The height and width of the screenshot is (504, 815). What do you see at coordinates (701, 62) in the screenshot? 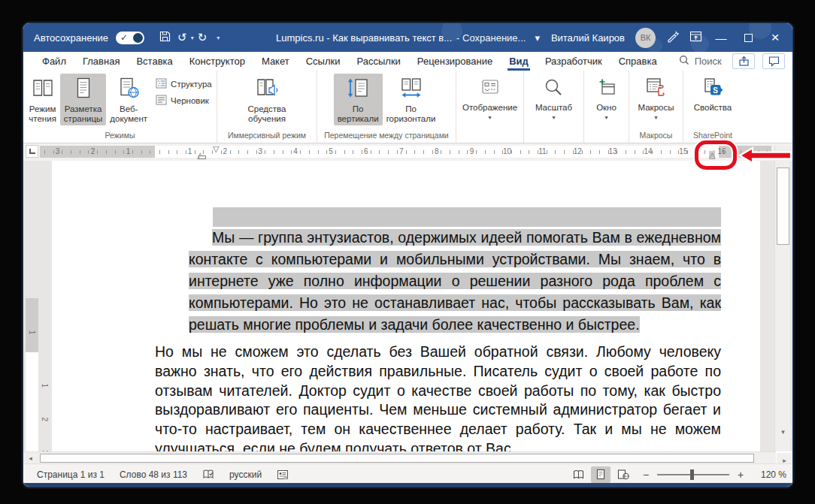
I see `search-box: Поиск` at bounding box center [701, 62].